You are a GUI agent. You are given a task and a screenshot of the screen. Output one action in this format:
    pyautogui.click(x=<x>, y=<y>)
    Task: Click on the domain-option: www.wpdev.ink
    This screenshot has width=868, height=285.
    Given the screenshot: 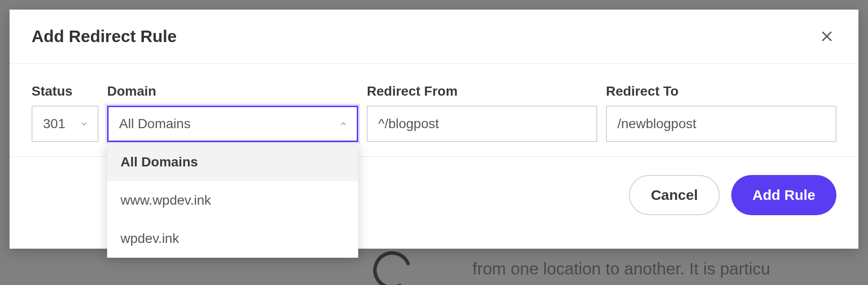 What is the action you would take?
    pyautogui.click(x=232, y=200)
    